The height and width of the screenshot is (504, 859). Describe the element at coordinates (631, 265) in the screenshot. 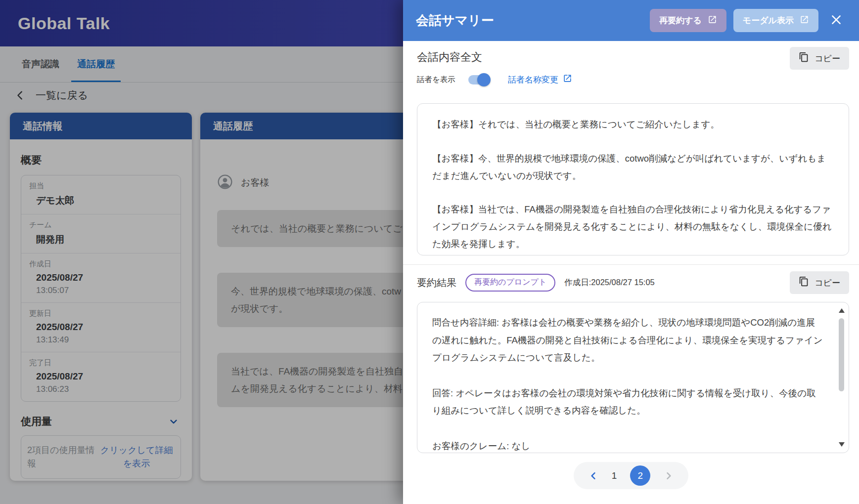

I see `section-divider` at that location.